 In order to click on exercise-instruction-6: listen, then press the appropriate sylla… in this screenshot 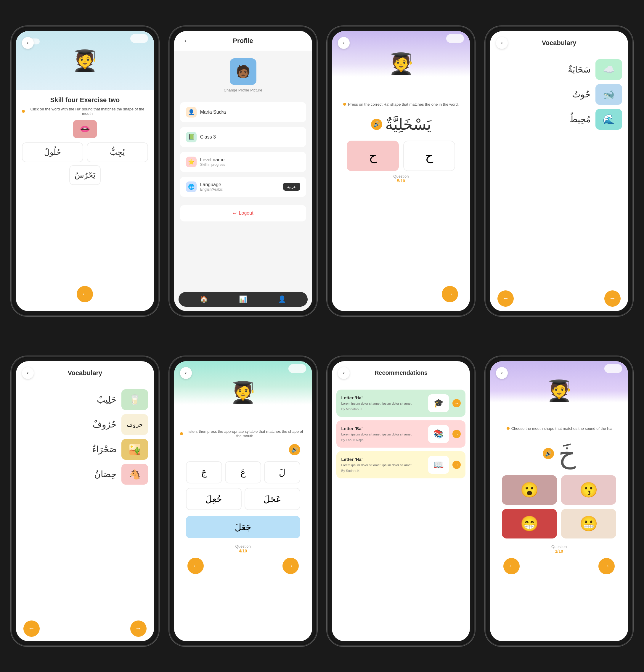, I will do `click(243, 434)`.